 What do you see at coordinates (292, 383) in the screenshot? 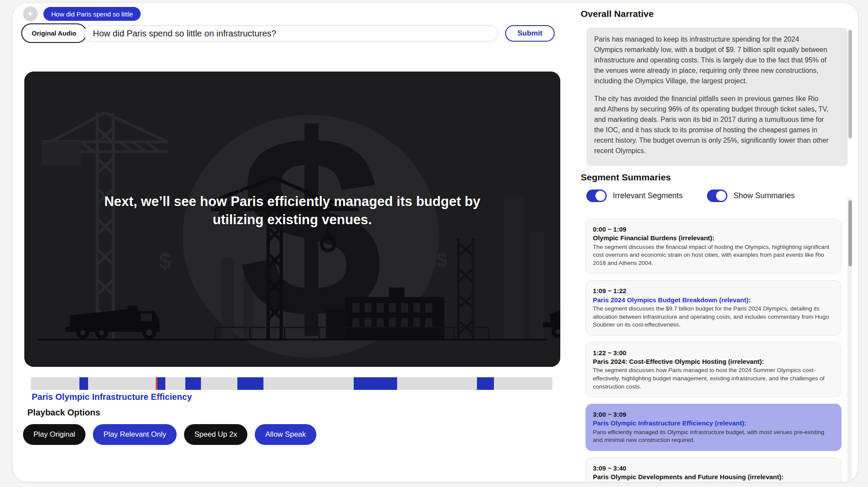
I see `progress-bar` at bounding box center [292, 383].